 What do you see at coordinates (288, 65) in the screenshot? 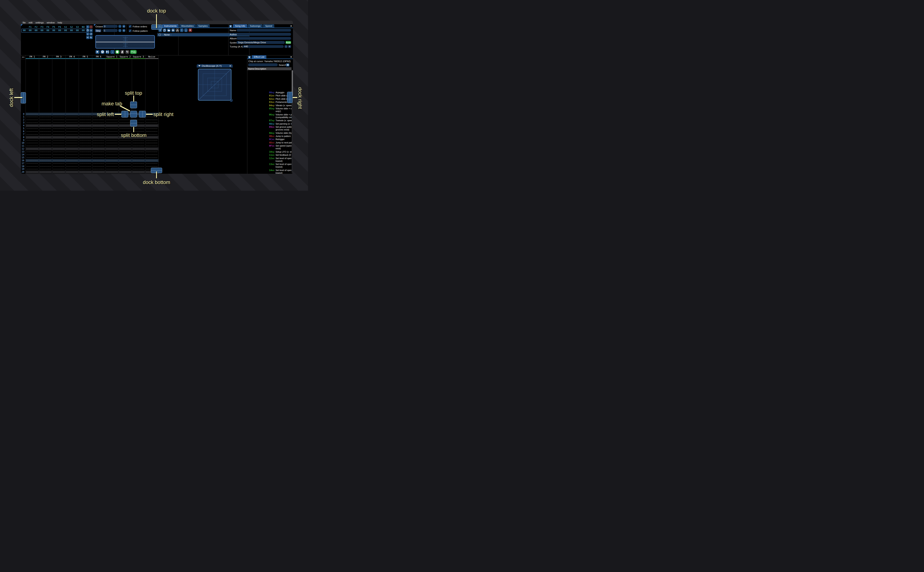
I see `effect-list-menu-icon` at bounding box center [288, 65].